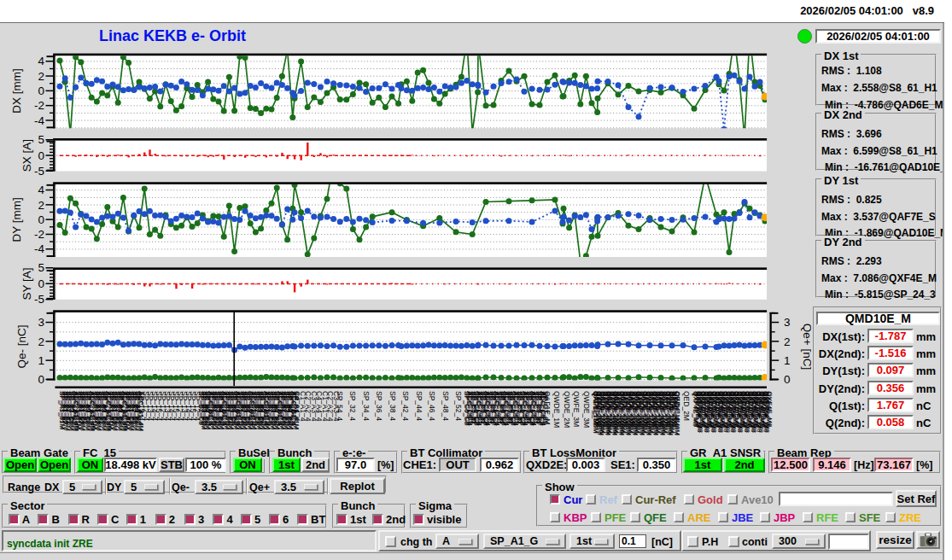  What do you see at coordinates (353, 406) in the screenshot?
I see `svg-text: SP_32_4` at bounding box center [353, 406].